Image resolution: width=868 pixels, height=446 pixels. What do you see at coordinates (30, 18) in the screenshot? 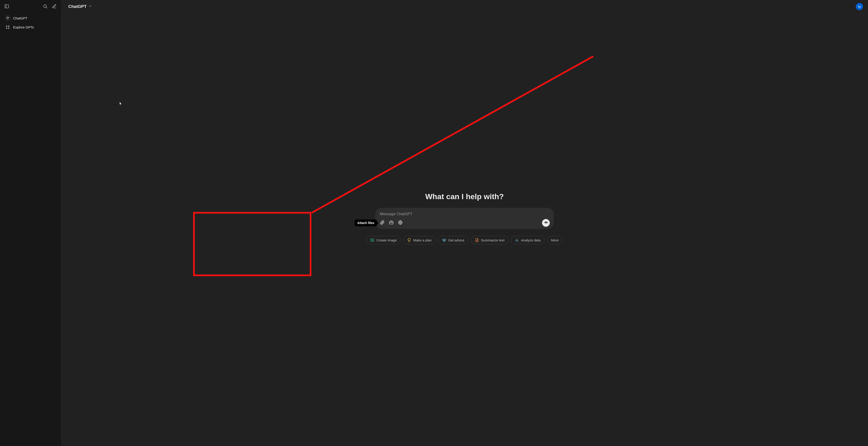
I see `sidebar-item-chatgpt: ChatGPT` at bounding box center [30, 18].